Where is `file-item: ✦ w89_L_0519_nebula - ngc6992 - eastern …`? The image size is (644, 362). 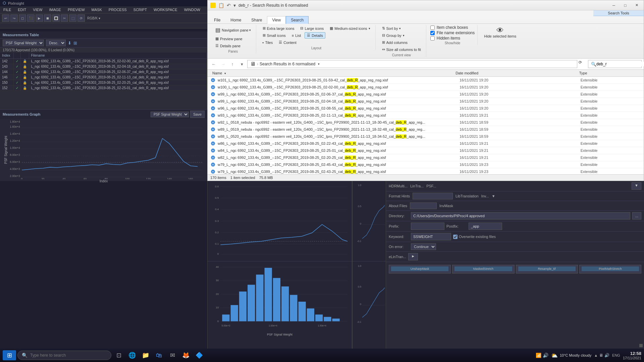
file-item: ✦ w89_L_0519_nebula - ngc6992 - eastern … is located at coordinates (426, 129).